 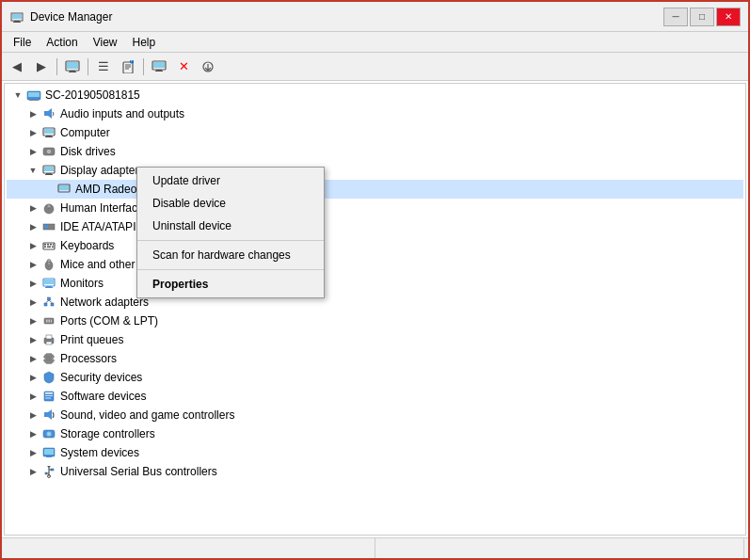 What do you see at coordinates (33, 264) in the screenshot?
I see `mice-expand-icon: ▶` at bounding box center [33, 264].